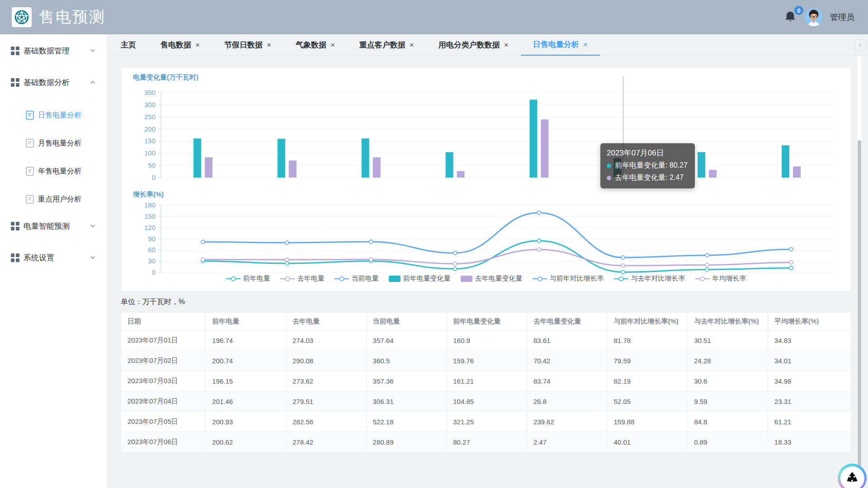 The width and height of the screenshot is (868, 488). Describe the element at coordinates (288, 279) in the screenshot. I see `legend-line-marker-icon` at that location.